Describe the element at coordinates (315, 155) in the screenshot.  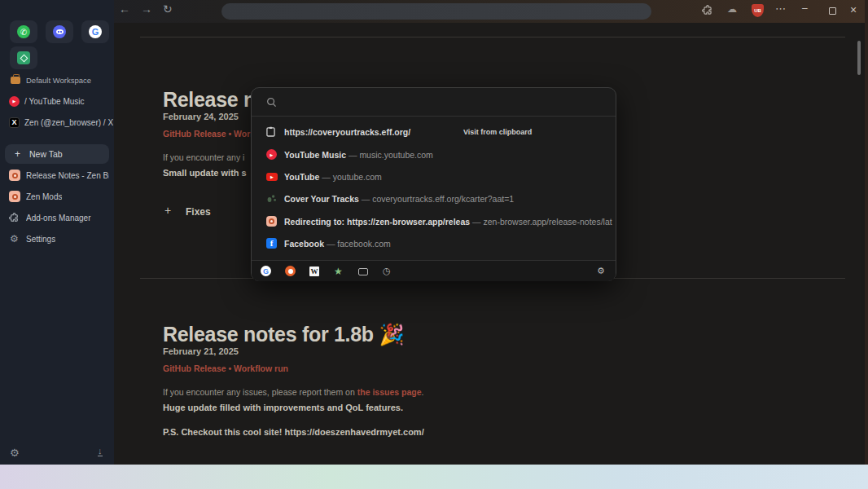
I see `suggestion-title: YouTube Music` at that location.